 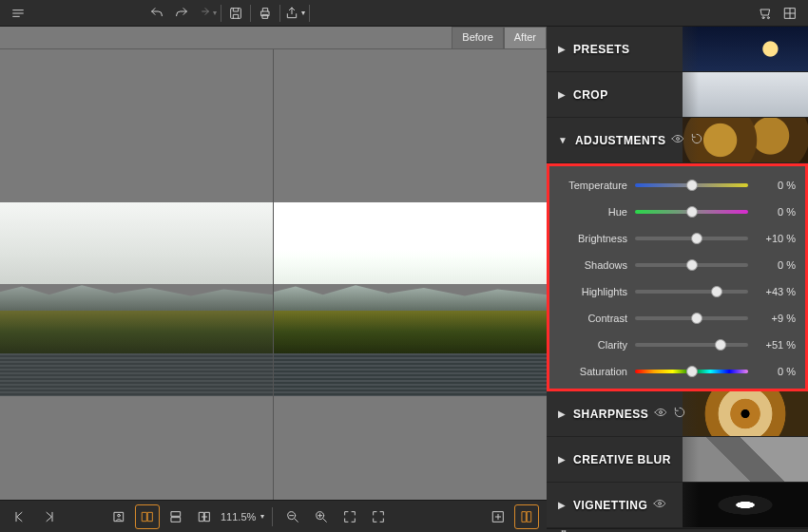 I want to click on redo-button, so click(x=182, y=13).